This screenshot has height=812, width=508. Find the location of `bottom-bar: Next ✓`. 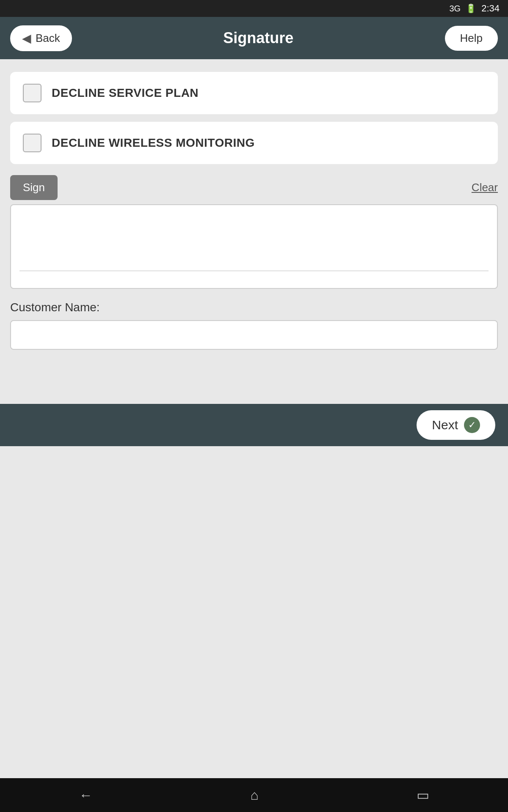

bottom-bar: Next ✓ is located at coordinates (254, 425).